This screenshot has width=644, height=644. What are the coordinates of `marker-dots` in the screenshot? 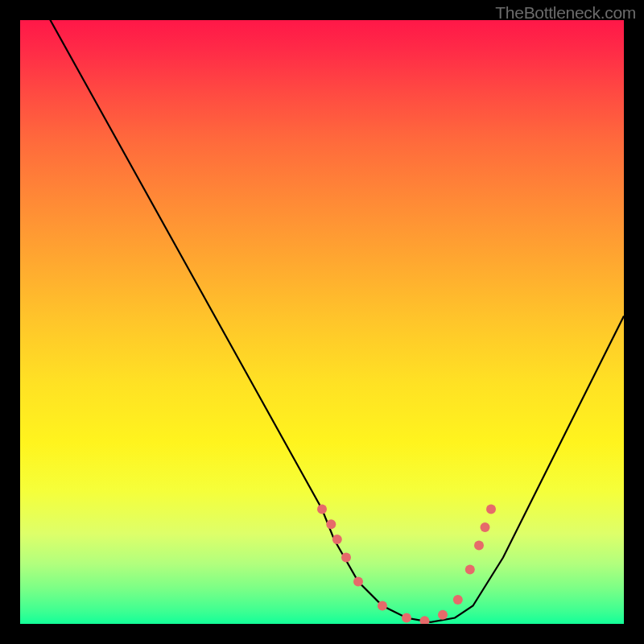 It's located at (407, 565).